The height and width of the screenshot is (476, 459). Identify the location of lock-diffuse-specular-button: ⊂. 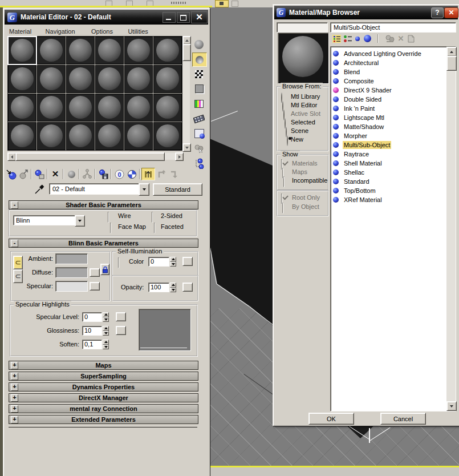
(18, 276).